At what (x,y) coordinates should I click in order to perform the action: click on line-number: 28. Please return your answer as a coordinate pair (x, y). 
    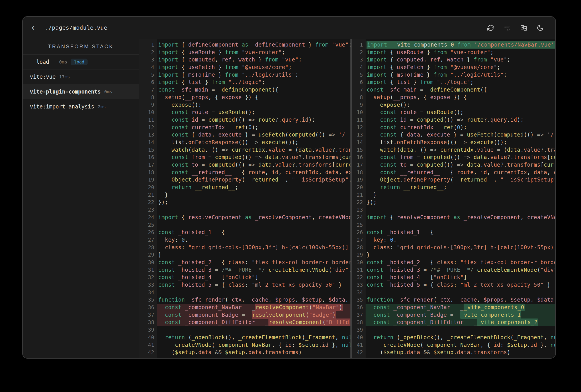
    Looking at the image, I should click on (146, 248).